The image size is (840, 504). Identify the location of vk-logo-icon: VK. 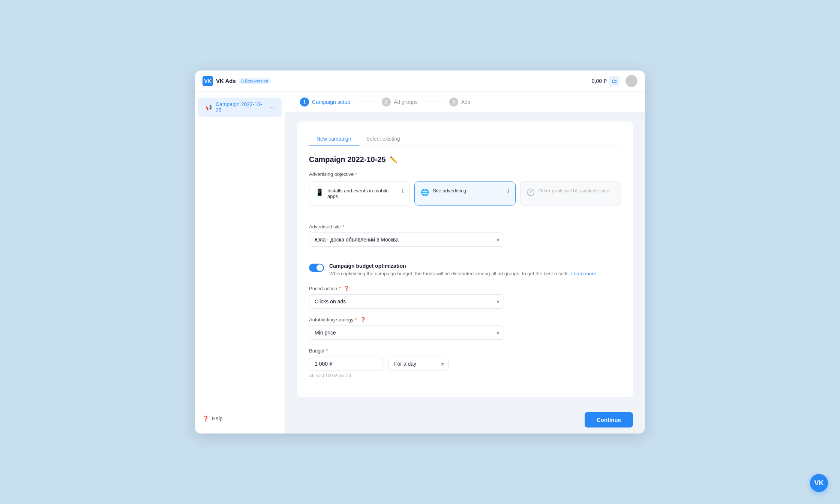
(208, 81).